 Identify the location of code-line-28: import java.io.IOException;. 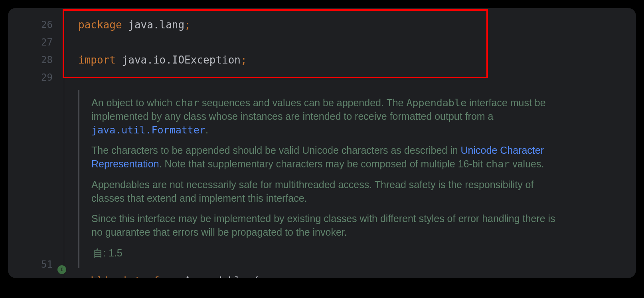
(350, 60).